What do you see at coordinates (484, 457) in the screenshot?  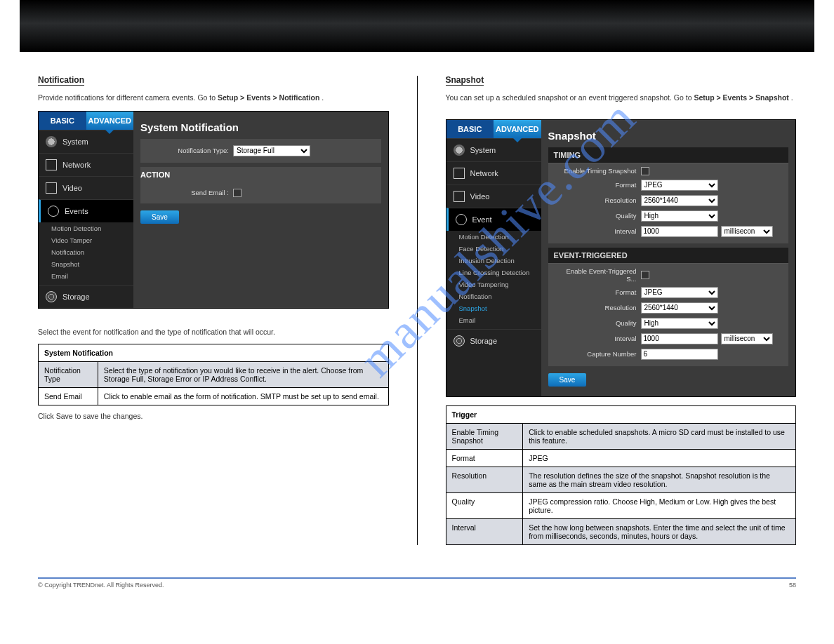 I see `r2h: Format` at bounding box center [484, 457].